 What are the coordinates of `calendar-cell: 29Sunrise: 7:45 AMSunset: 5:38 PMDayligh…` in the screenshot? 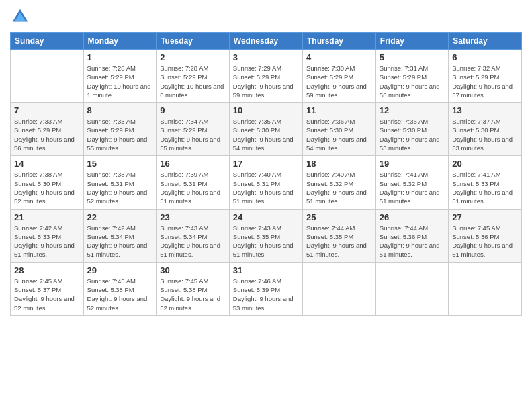 It's located at (120, 289).